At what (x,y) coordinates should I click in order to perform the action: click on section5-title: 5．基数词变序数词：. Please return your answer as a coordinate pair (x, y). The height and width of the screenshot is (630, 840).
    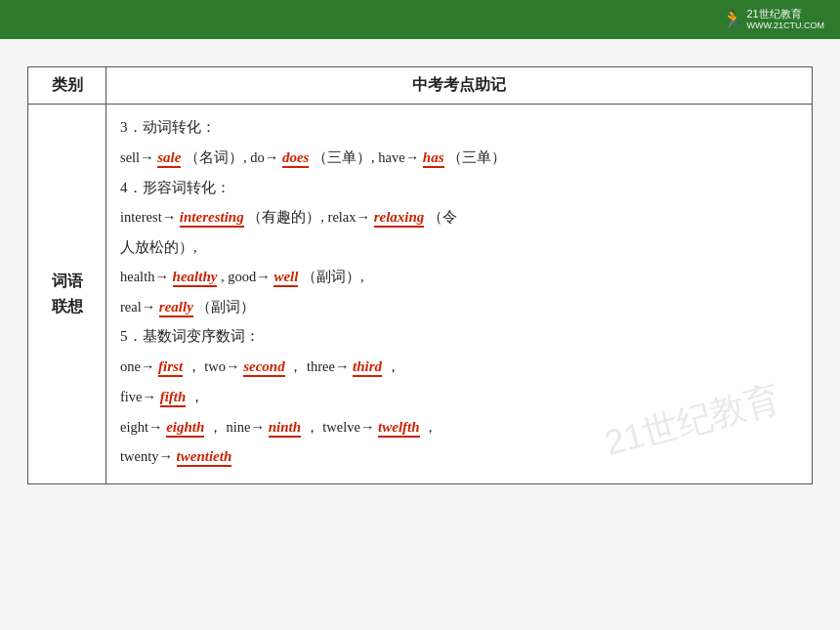
    Looking at the image, I should click on (459, 337).